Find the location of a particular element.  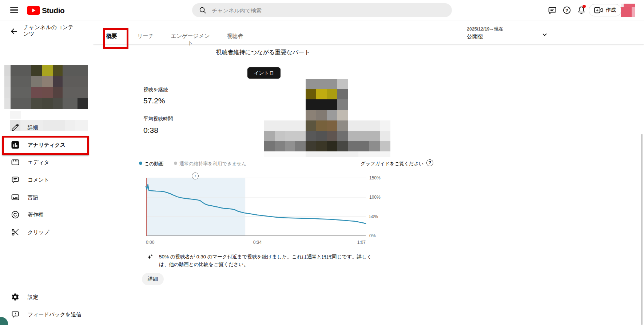

retention-chart-svg: 150%100%50%0%0:000:341:07 is located at coordinates (262, 210).